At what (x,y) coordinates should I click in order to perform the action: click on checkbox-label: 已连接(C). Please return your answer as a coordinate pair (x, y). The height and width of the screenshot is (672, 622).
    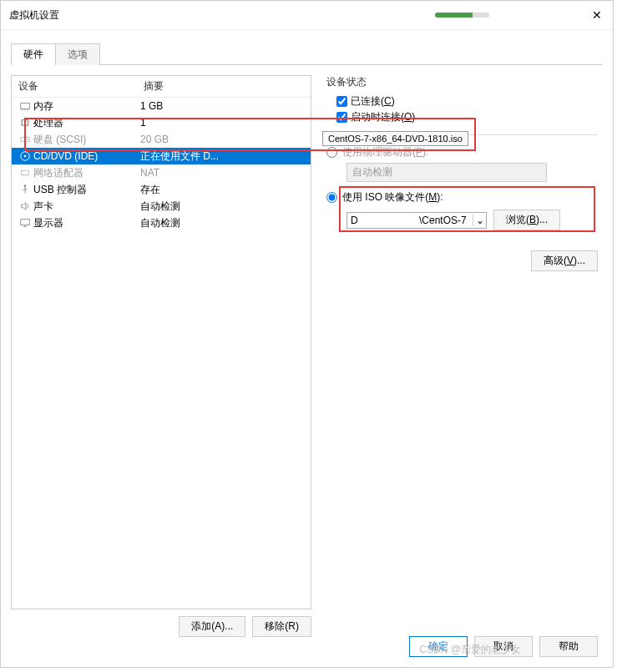
    Looking at the image, I should click on (372, 102).